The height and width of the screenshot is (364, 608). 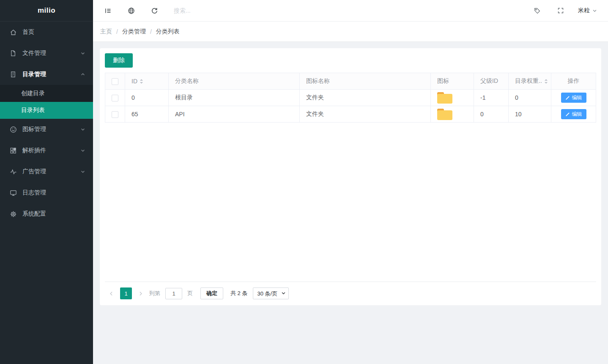 I want to click on column-label: 父级ID, so click(x=489, y=81).